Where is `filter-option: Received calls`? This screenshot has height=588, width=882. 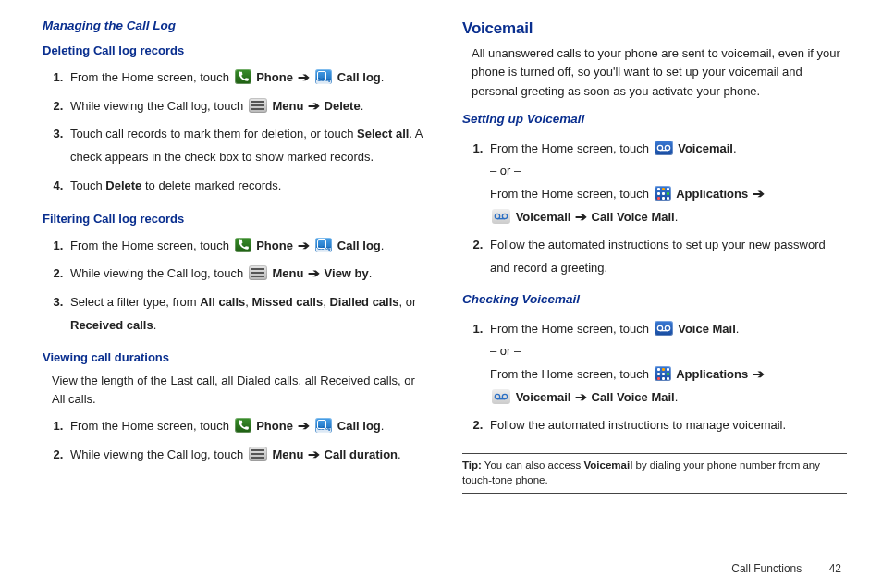
filter-option: Received calls is located at coordinates (112, 325).